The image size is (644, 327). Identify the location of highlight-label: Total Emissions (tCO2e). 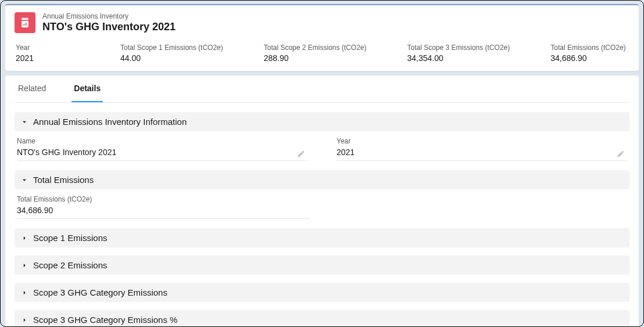
(588, 48).